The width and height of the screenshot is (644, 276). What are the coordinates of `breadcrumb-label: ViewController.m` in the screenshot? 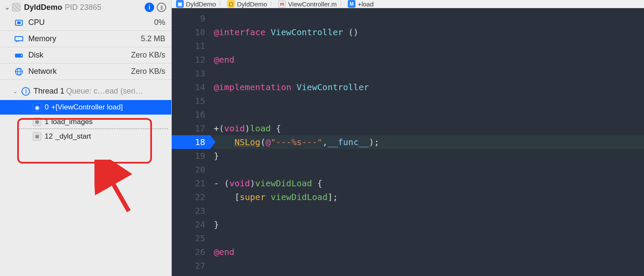 It's located at (313, 4).